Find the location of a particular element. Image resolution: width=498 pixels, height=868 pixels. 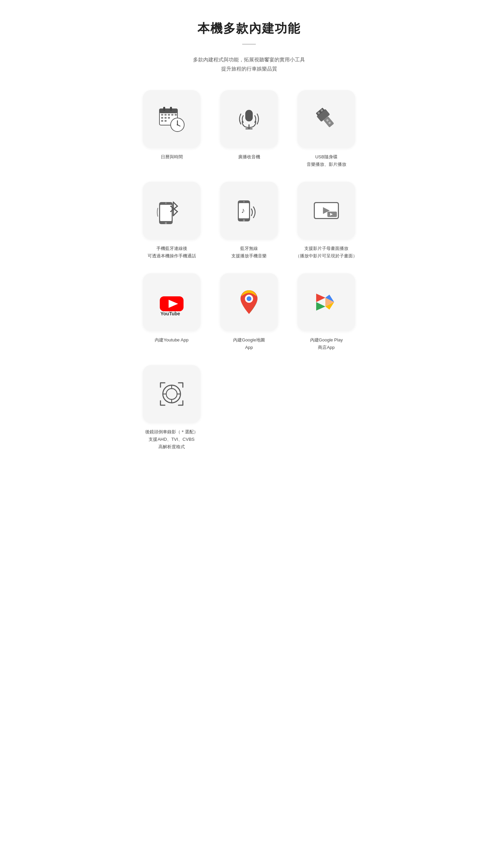

bluetooth-music-icon-box: ♪ is located at coordinates (249, 211).